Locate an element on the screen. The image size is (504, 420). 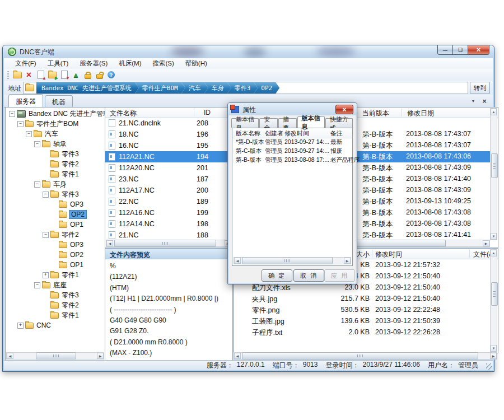
column-header-id: ID is located at coordinates (207, 113).